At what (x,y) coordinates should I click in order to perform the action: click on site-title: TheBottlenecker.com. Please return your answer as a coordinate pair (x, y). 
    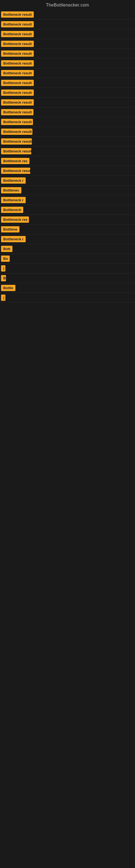
    Looking at the image, I should click on (68, 5).